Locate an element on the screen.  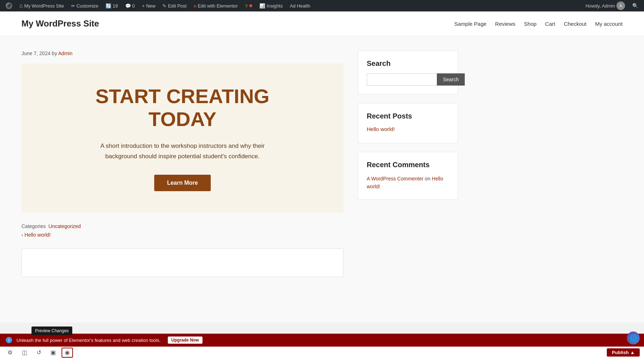
post-nav: ‹ Hello world! is located at coordinates (182, 235).